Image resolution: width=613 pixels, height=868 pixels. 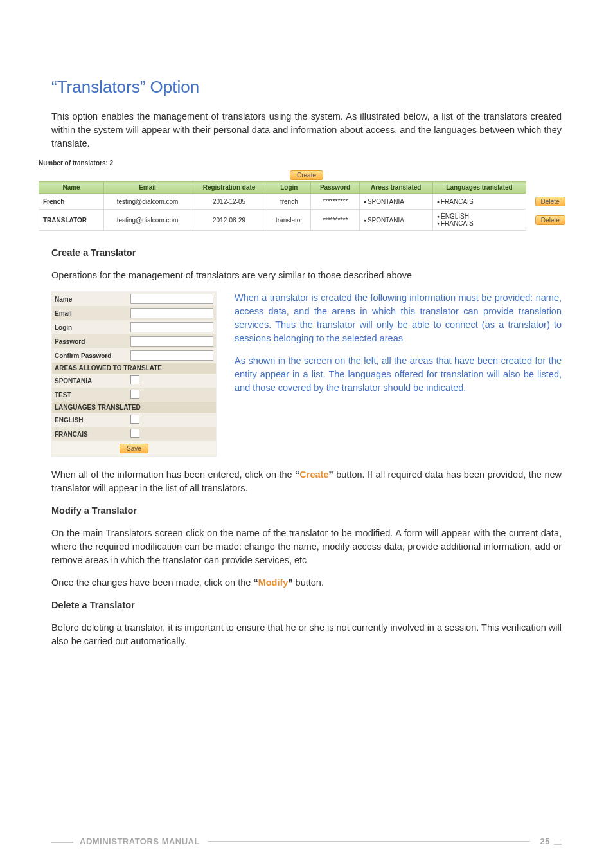 What do you see at coordinates (134, 408) in the screenshot?
I see `languages-header: LANGUAGES TRANSLATED` at bounding box center [134, 408].